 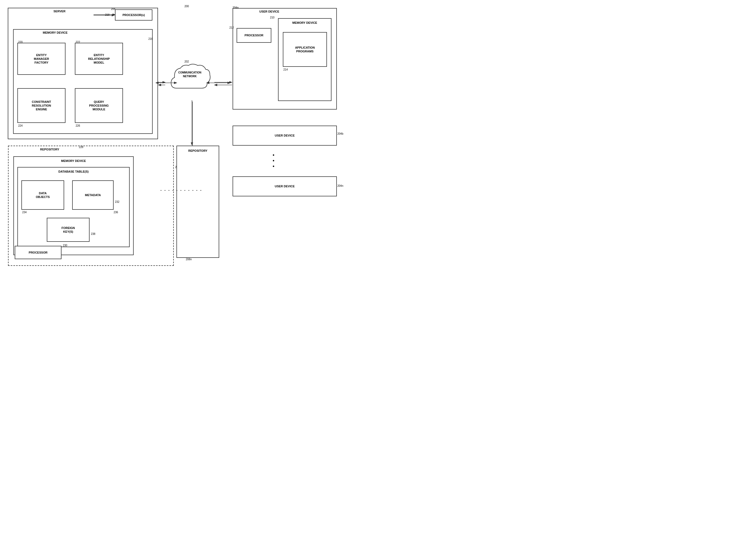 What do you see at coordinates (340, 186) in the screenshot?
I see `ref-204n: 204n` at bounding box center [340, 186].